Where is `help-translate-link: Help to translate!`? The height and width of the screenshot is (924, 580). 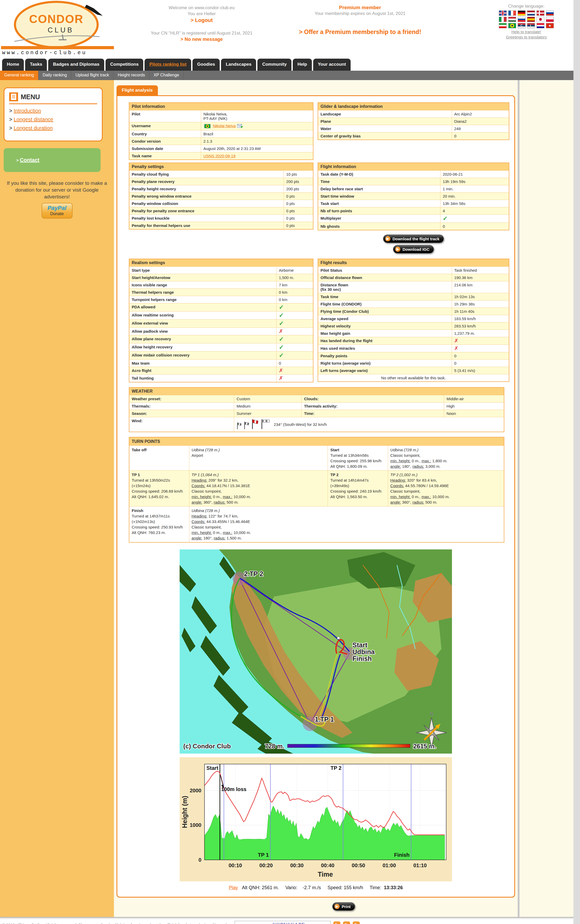
help-translate-link: Help to translate! is located at coordinates (526, 32).